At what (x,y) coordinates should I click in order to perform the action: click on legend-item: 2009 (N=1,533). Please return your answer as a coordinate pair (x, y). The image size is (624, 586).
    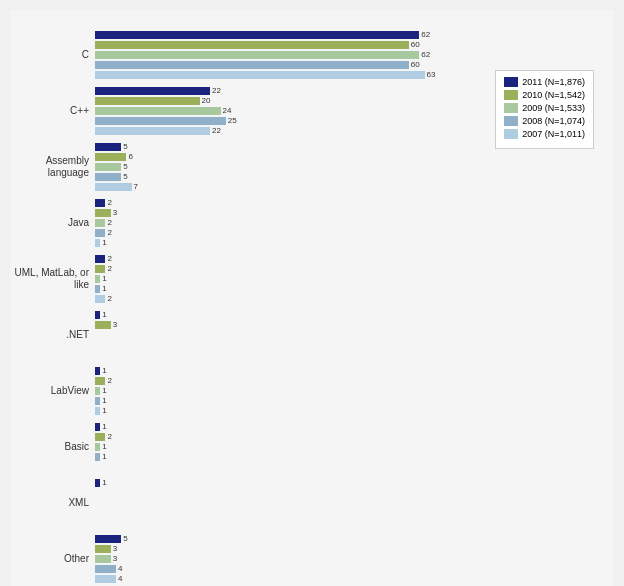
    Looking at the image, I should click on (544, 108).